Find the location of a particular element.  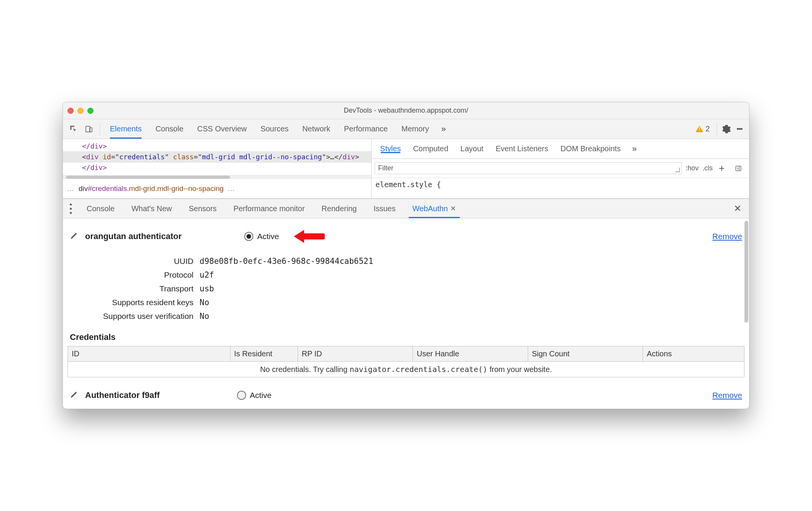

col-sign-count: Sign Count is located at coordinates (585, 354).